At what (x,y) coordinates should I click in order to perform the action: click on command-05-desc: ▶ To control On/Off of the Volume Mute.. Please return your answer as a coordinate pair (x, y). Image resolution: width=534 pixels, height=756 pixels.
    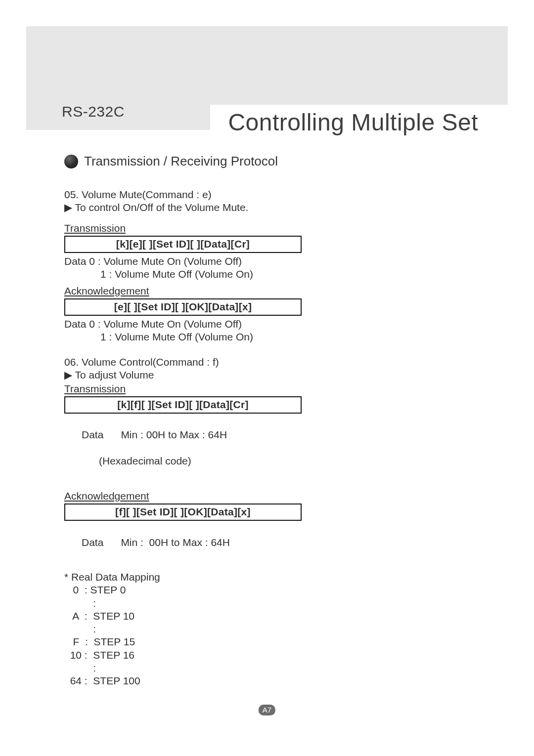
    Looking at the image, I should click on (222, 208).